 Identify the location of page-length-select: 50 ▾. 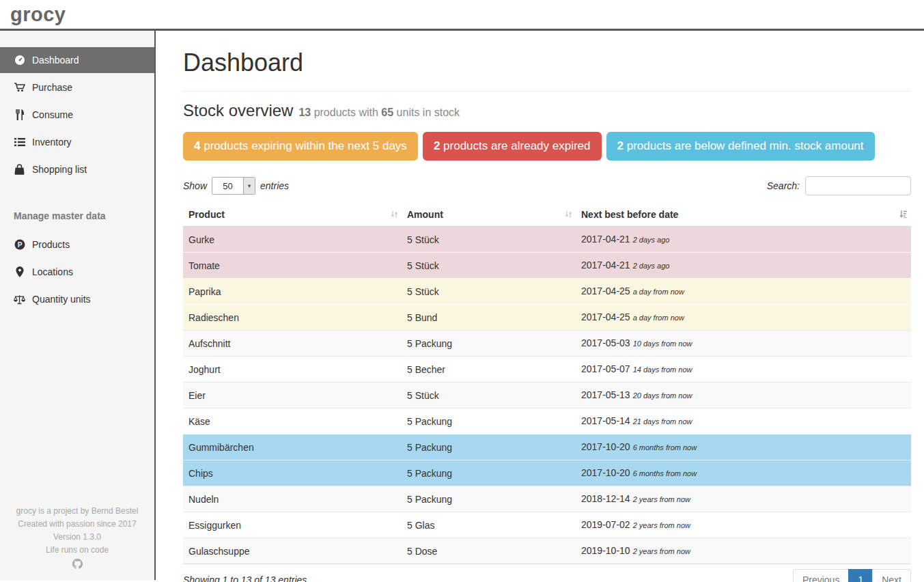
(234, 186).